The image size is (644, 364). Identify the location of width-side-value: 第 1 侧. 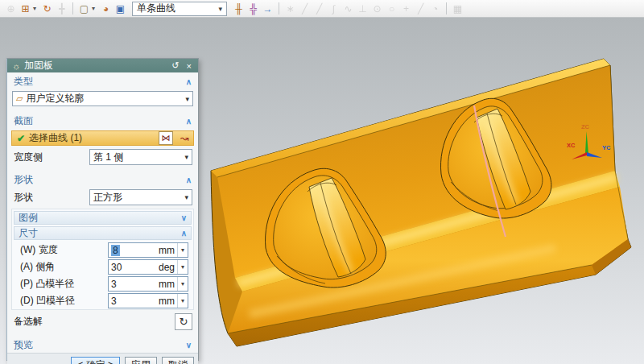
(108, 158).